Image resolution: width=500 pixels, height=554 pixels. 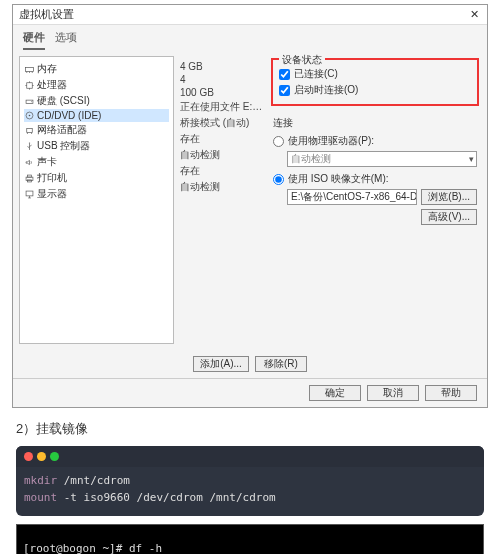 What do you see at coordinates (42, 456) in the screenshot?
I see `mac-min-dot` at bounding box center [42, 456].